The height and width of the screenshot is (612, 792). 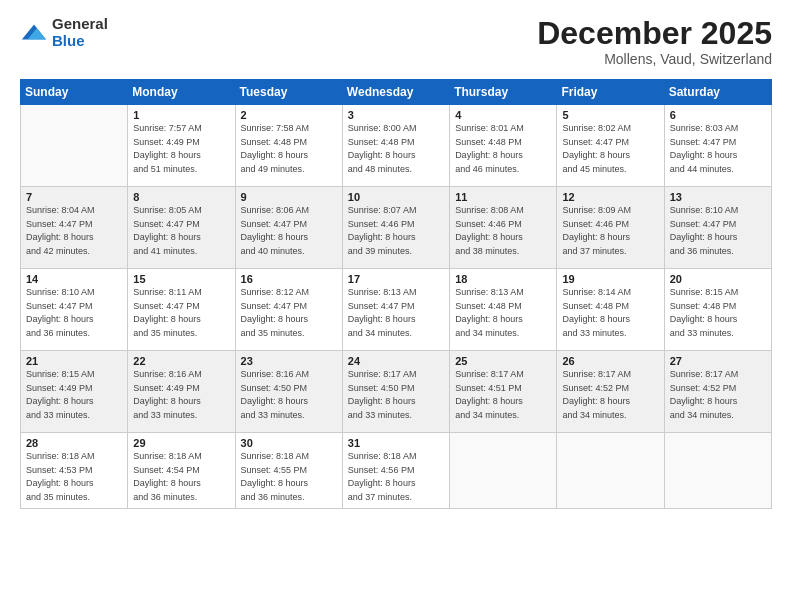 What do you see at coordinates (610, 392) in the screenshot?
I see `table-row: 26Sunrise: 8:17 AMSunset: 4:52 PMDayligh…` at bounding box center [610, 392].